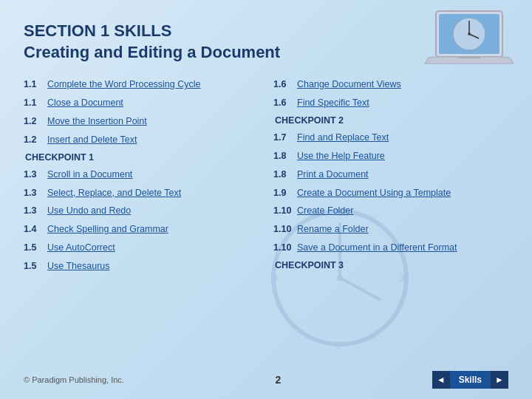  Describe the element at coordinates (141, 140) in the screenshot. I see `list-item: 1.2Insert and Delete Text` at that location.